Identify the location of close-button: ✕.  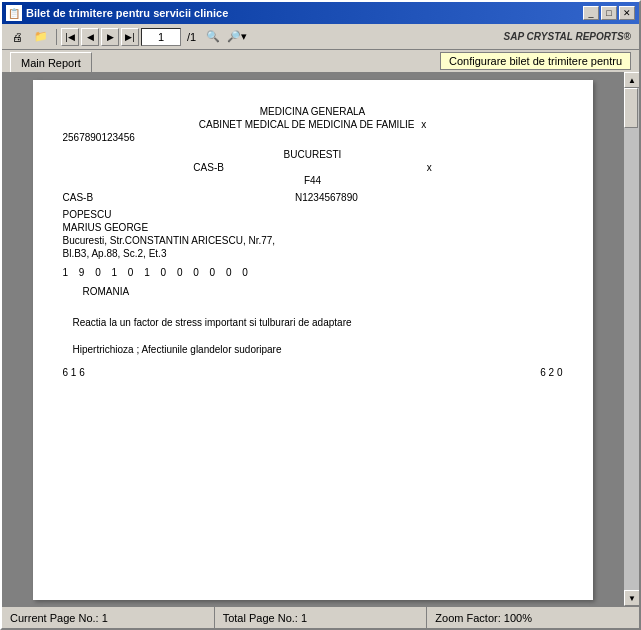
(627, 13).